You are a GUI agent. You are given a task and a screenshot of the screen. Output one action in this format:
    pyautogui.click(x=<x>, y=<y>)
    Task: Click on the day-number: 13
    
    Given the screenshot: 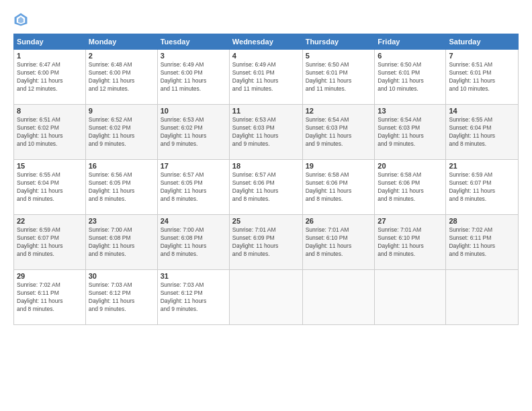 What is the action you would take?
    pyautogui.click(x=410, y=111)
    